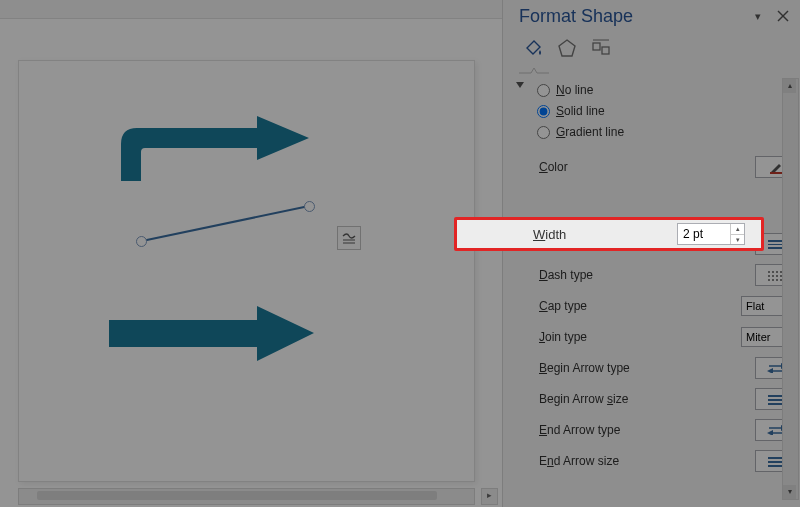  What do you see at coordinates (668, 90) in the screenshot?
I see `radio-no-line: No line` at bounding box center [668, 90].